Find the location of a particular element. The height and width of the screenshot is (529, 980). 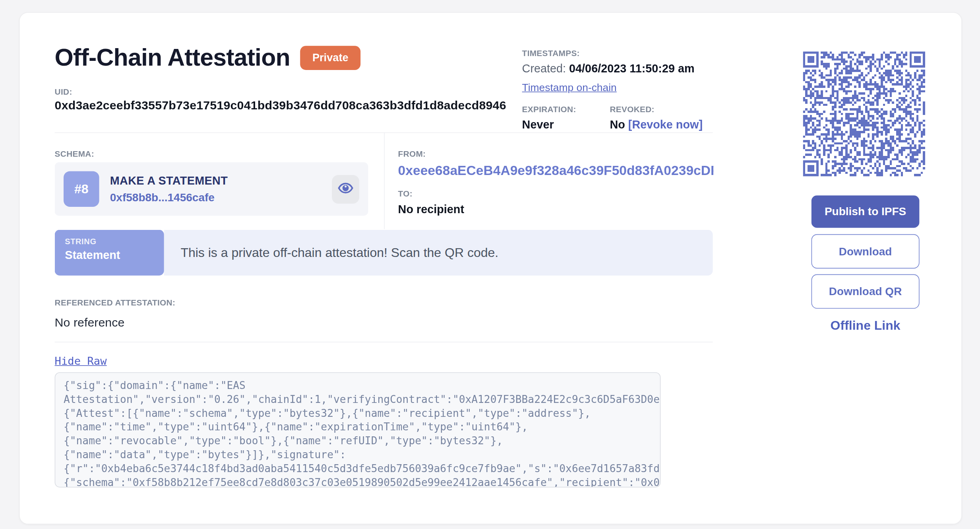

schema-uid-link: 0xf58b8b...1456cafe is located at coordinates (169, 197).